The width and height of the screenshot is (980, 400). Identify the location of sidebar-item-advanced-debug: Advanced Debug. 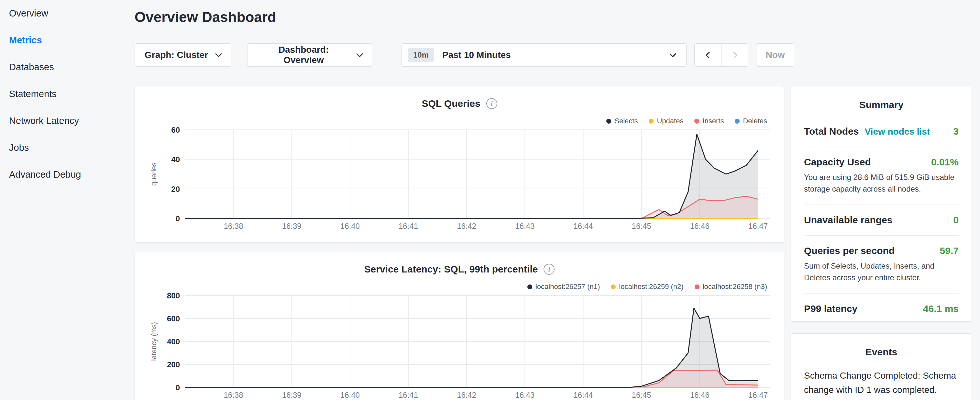
(62, 174).